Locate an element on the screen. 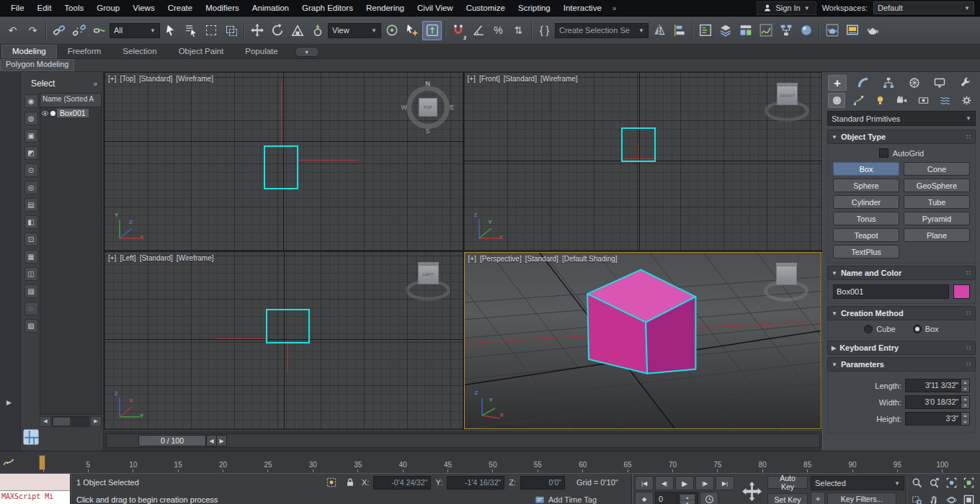  key-mode-toggle-icon: ◆ is located at coordinates (644, 498).